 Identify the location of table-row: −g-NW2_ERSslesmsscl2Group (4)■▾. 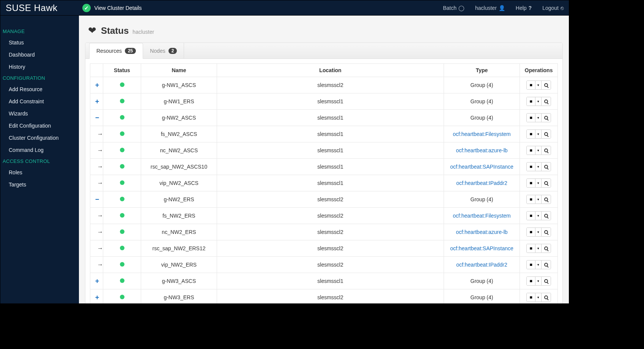
(324, 200).